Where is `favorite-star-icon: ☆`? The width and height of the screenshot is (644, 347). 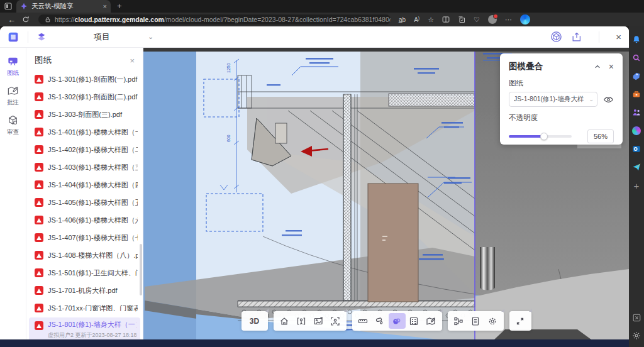
favorite-star-icon: ☆ is located at coordinates (431, 20).